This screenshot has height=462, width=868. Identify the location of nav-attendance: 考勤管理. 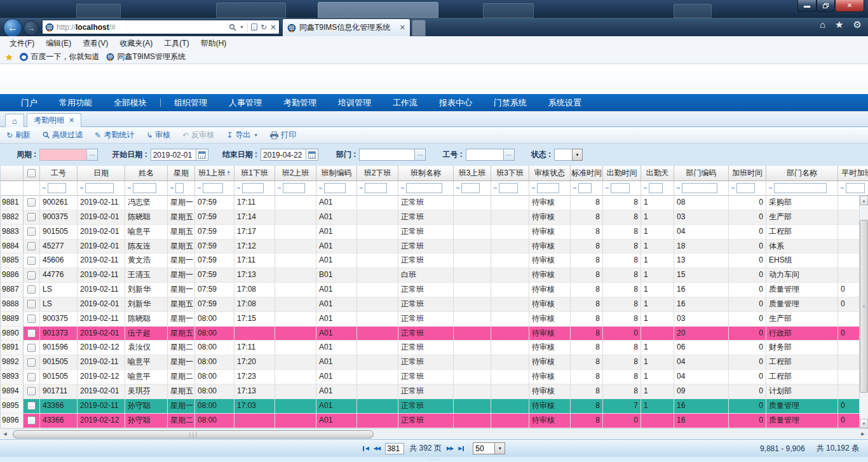
(300, 103).